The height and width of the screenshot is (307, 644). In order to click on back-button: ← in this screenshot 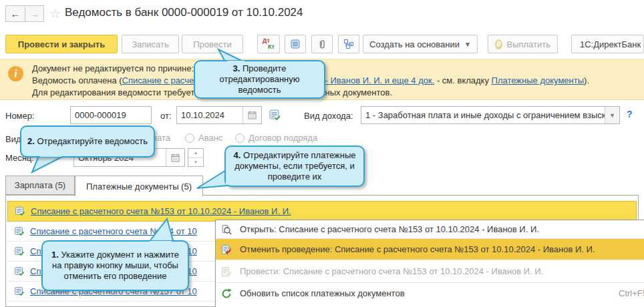, I will do `click(15, 13)`.